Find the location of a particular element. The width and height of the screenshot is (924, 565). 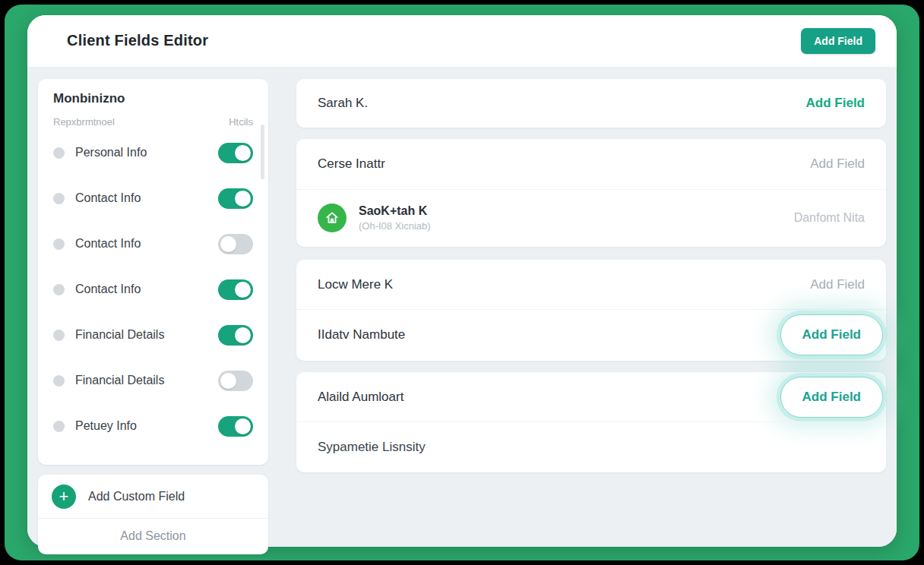

sidebar-item-financial-details-1: Financial Details is located at coordinates (153, 335).